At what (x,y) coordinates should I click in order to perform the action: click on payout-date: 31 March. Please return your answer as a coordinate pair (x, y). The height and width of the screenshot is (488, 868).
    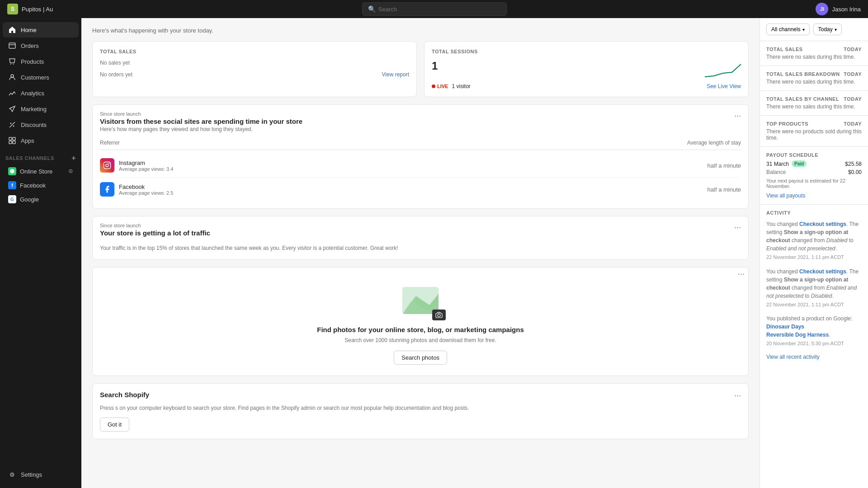
    Looking at the image, I should click on (778, 164).